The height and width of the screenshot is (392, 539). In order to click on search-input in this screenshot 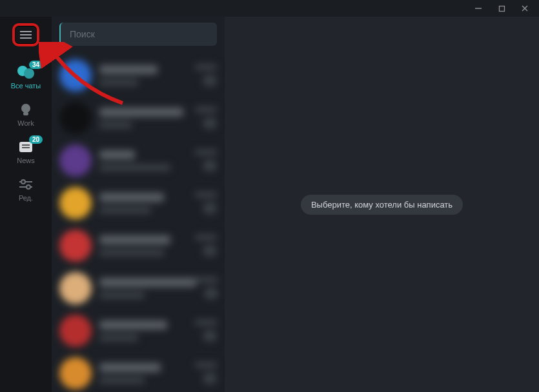, I will do `click(138, 34)`.